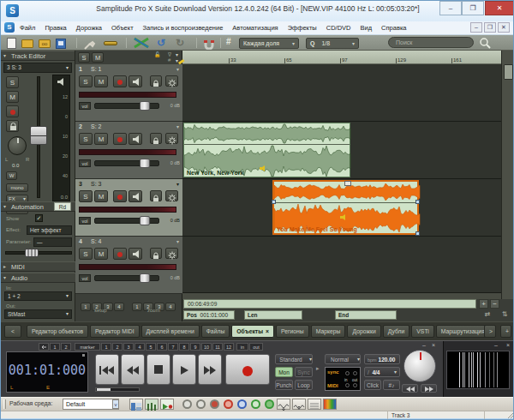 Image resolution: width=514 pixels, height=420 pixels. What do you see at coordinates (284, 405) in the screenshot?
I see `zoom-wave-down-icon` at bounding box center [284, 405].